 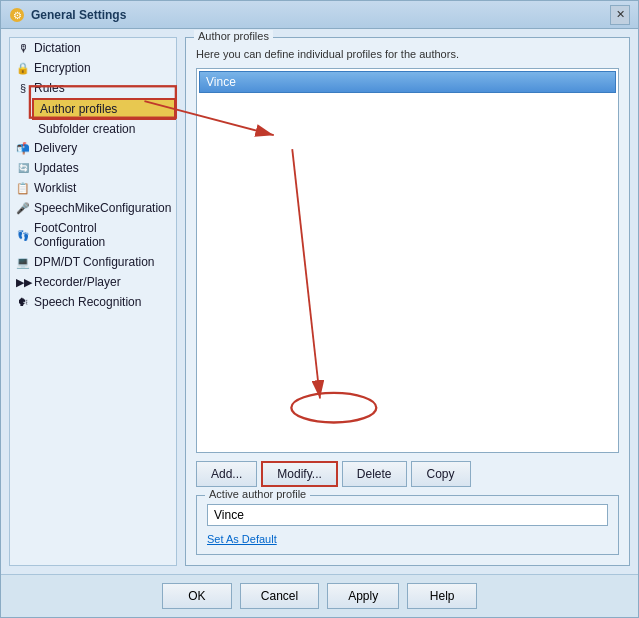 What do you see at coordinates (442, 596) in the screenshot?
I see `help-button: Help` at bounding box center [442, 596].